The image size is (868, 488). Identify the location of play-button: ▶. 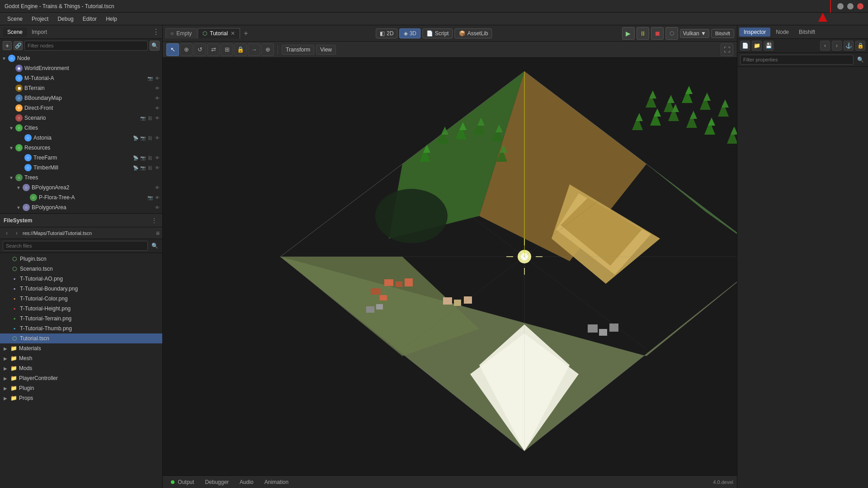
(628, 33).